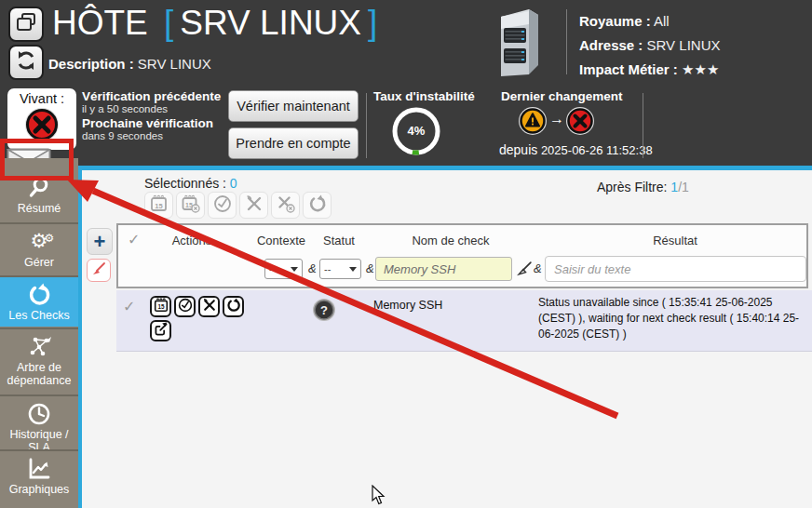 The width and height of the screenshot is (812, 508). Describe the element at coordinates (281, 240) in the screenshot. I see `column-header-contexte: Contexte` at that location.